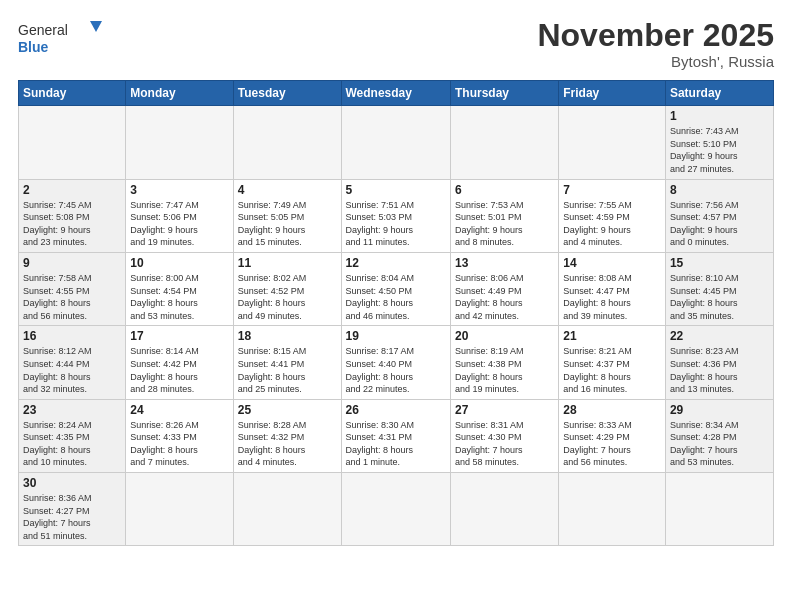  I want to click on day-28: 28 Sunrise: 8:33 AM Sunset: 4:29 PM Dayl…, so click(612, 436).